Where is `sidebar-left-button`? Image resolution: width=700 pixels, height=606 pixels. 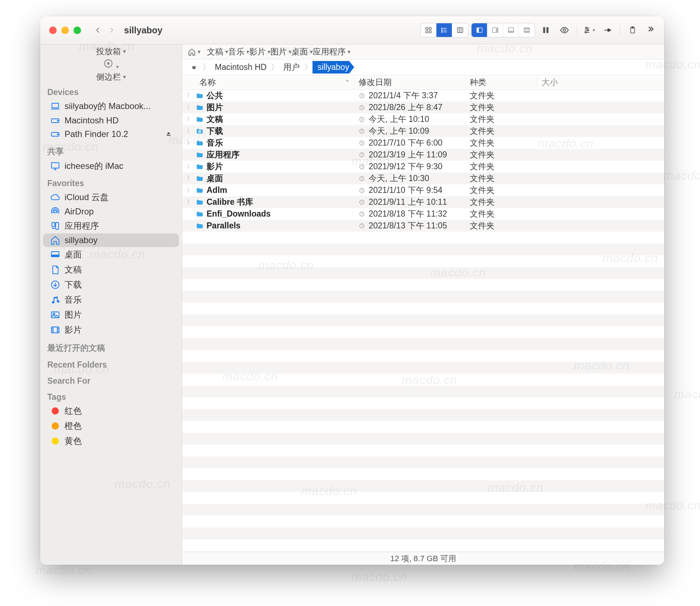 sidebar-left-button is located at coordinates (479, 30).